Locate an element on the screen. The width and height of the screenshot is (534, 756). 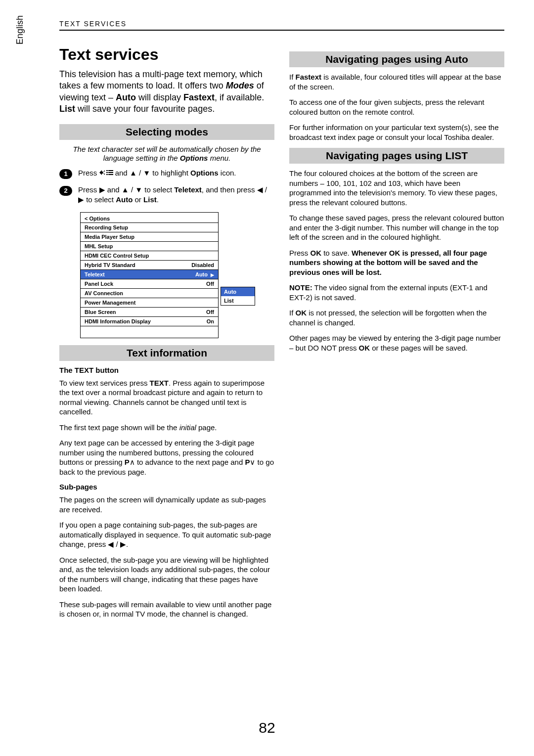
subheading-sub-pages: Sub-pages is located at coordinates (167, 487).